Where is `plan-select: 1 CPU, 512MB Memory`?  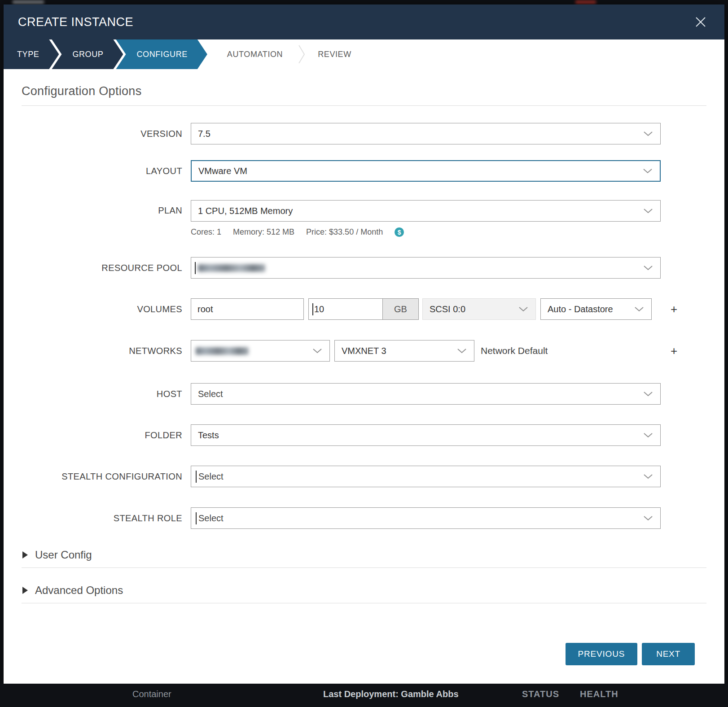
plan-select: 1 CPU, 512MB Memory is located at coordinates (425, 211).